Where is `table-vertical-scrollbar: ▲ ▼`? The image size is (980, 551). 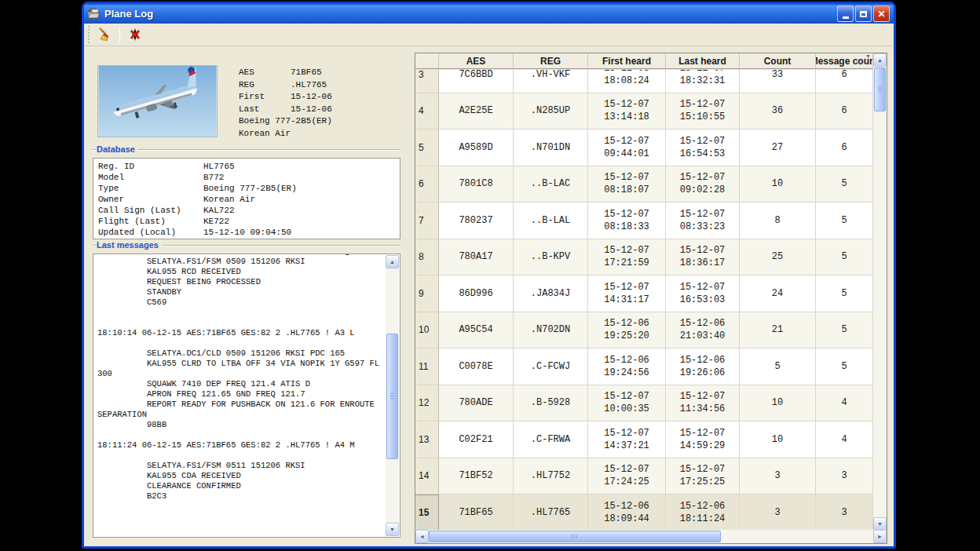 table-vertical-scrollbar: ▲ ▼ is located at coordinates (879, 292).